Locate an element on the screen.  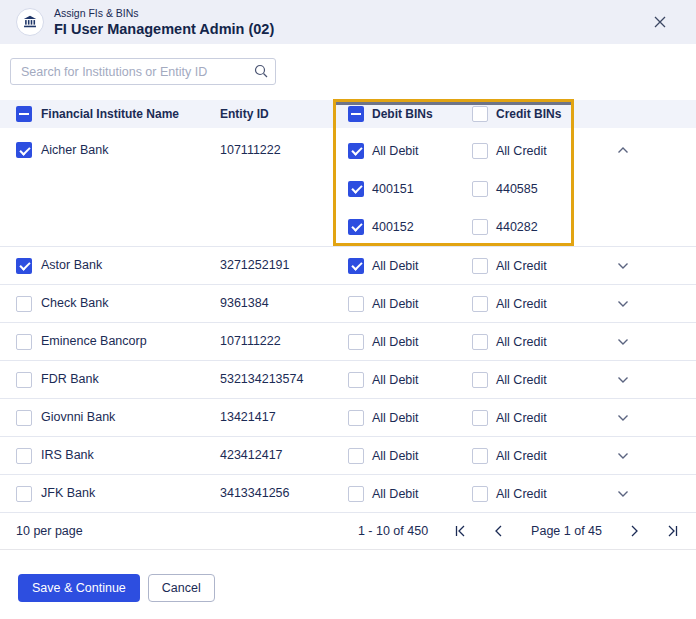
table-row: FDR Bank 532134213574 All Debit All Cred… is located at coordinates (348, 380).